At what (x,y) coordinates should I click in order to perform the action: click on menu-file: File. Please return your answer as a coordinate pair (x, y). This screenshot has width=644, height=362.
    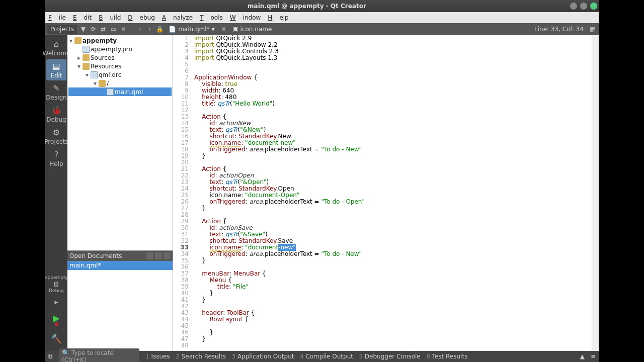
    Looking at the image, I should click on (57, 18).